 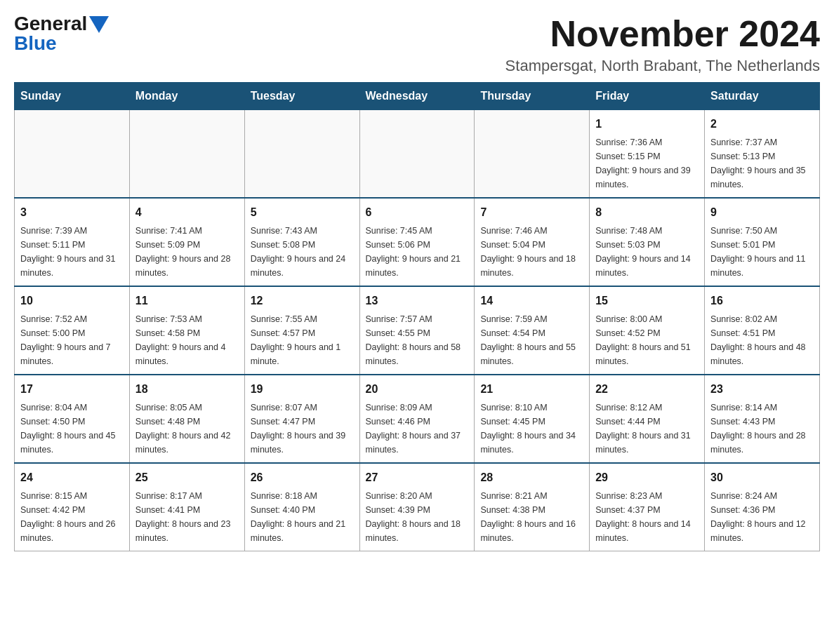 What do you see at coordinates (532, 478) in the screenshot?
I see `day-number: 28` at bounding box center [532, 478].